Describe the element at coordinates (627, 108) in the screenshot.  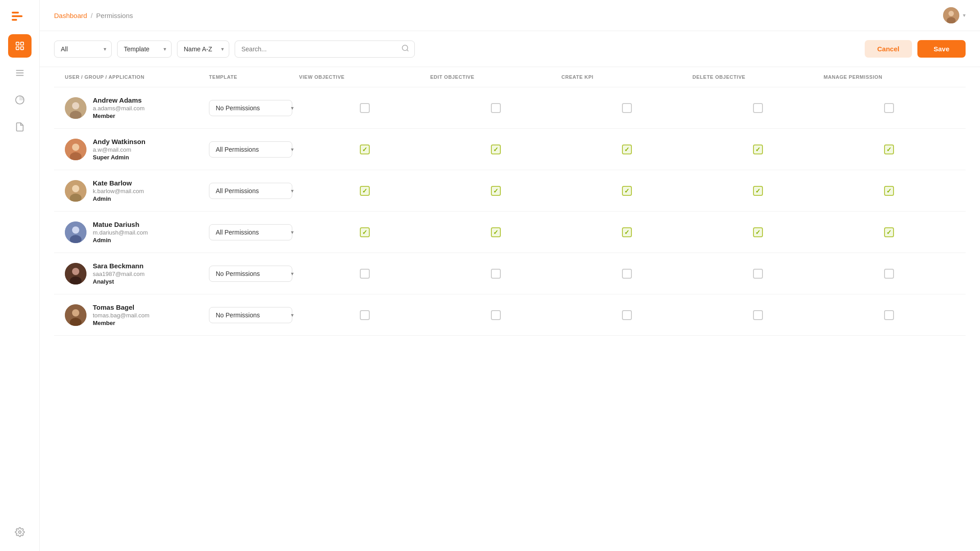
I see `checkbox-create-andrew` at that location.